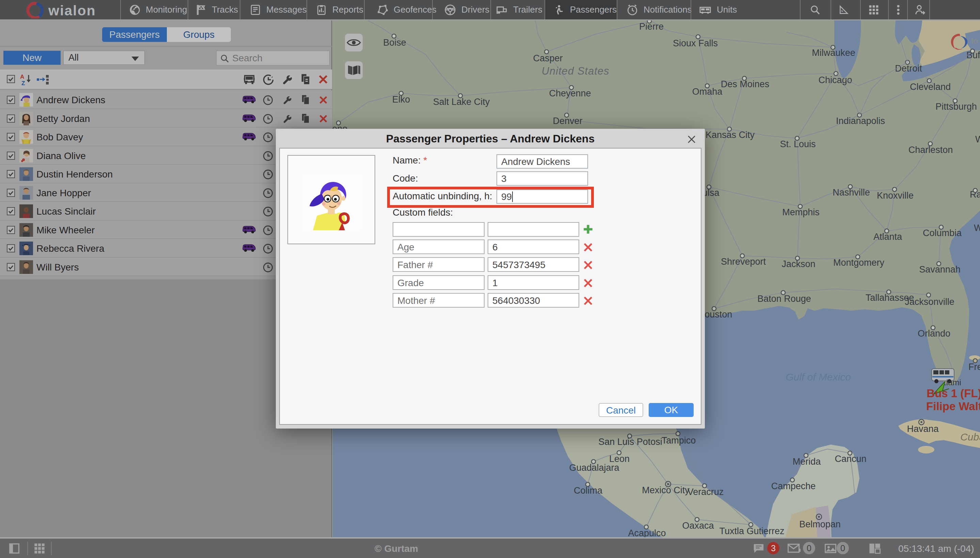  What do you see at coordinates (798, 264) in the screenshot?
I see `svg-text: Jackson` at bounding box center [798, 264].